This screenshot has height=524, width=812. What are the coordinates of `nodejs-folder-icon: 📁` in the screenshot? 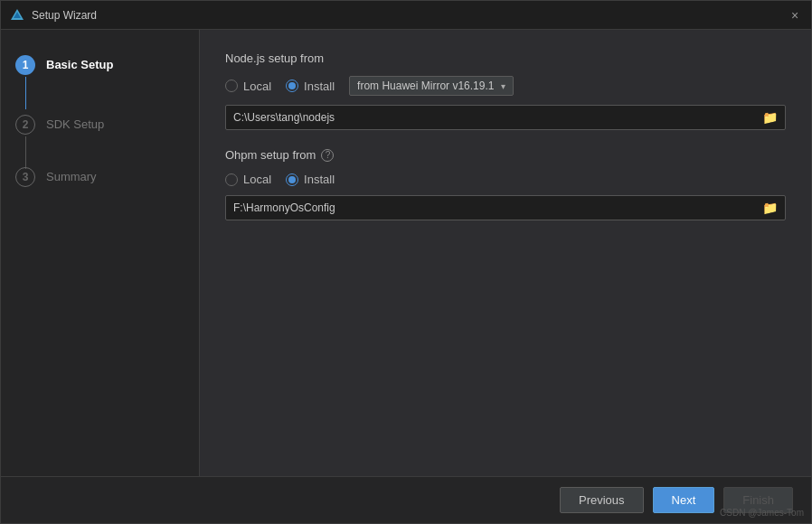 It's located at (770, 117).